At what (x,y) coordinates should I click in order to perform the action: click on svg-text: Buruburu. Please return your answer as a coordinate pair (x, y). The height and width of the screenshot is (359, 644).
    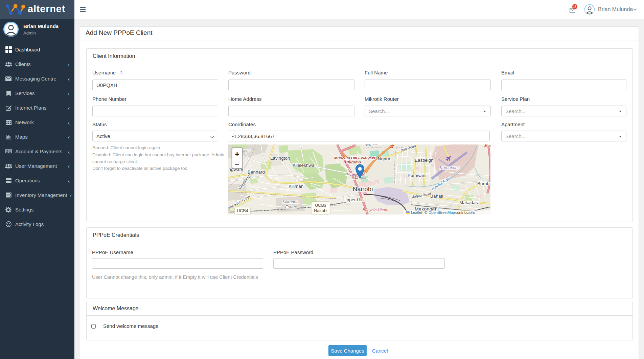
    Looking at the image, I should click on (484, 183).